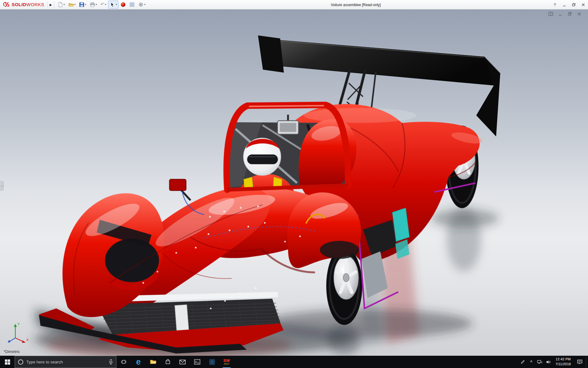  What do you see at coordinates (132, 5) in the screenshot?
I see `design-table-button` at bounding box center [132, 5].